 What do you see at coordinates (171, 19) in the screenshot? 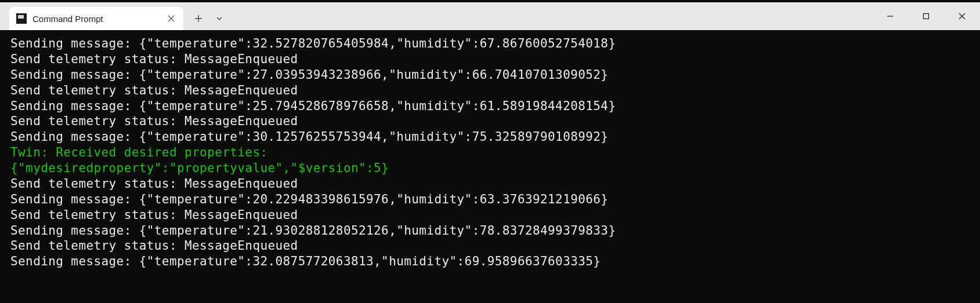
I see `tab-close-button` at bounding box center [171, 19].